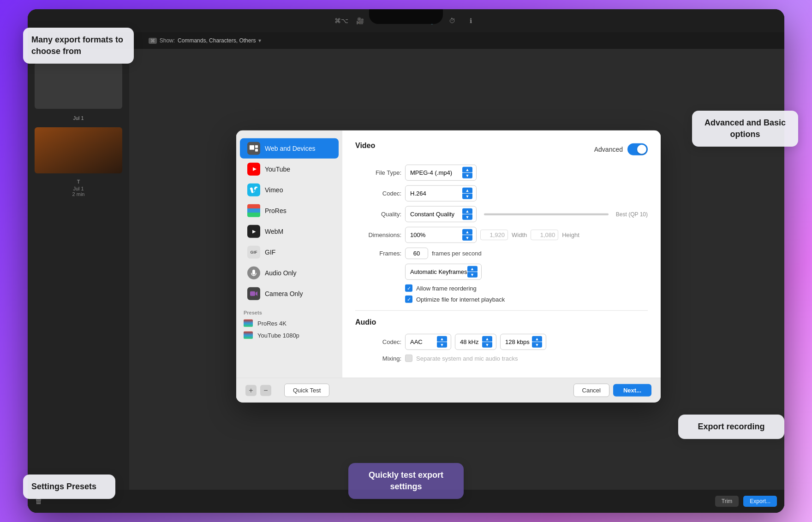 The width and height of the screenshot is (812, 522). What do you see at coordinates (441, 194) in the screenshot?
I see `codec-select: H.264 ▲ ▼` at bounding box center [441, 194].